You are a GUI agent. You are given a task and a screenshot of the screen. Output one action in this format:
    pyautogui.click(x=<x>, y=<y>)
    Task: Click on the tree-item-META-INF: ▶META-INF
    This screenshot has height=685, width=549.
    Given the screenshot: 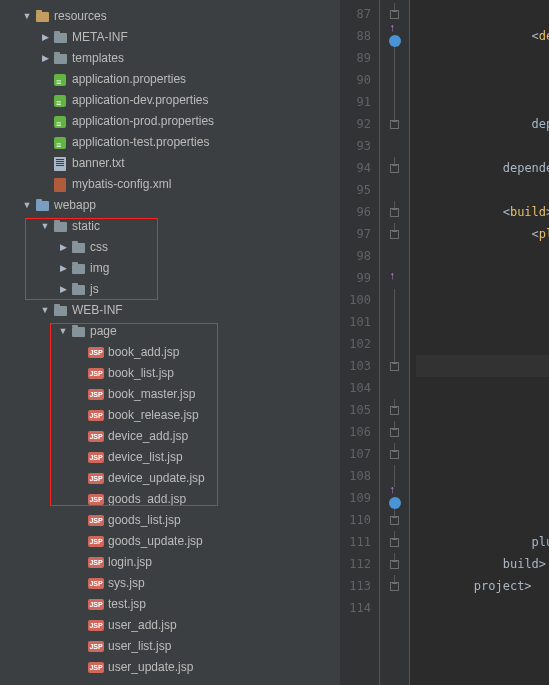 What is the action you would take?
    pyautogui.click(x=170, y=38)
    